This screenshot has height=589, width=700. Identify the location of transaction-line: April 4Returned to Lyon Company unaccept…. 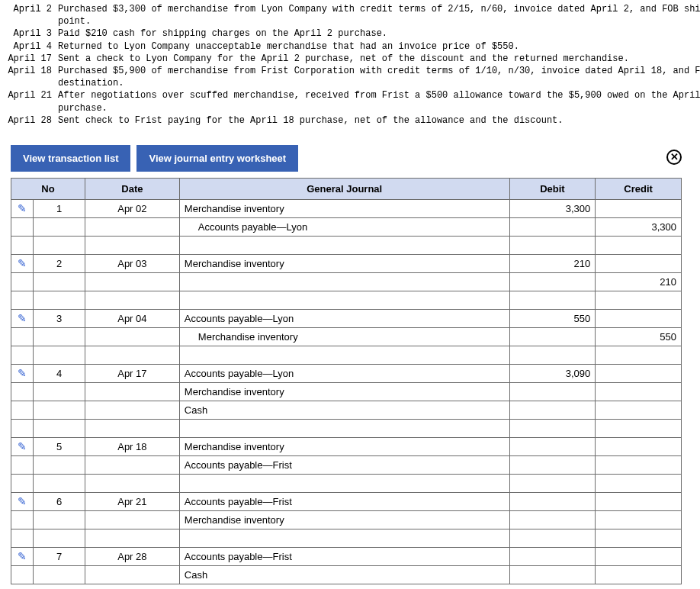
(352, 47).